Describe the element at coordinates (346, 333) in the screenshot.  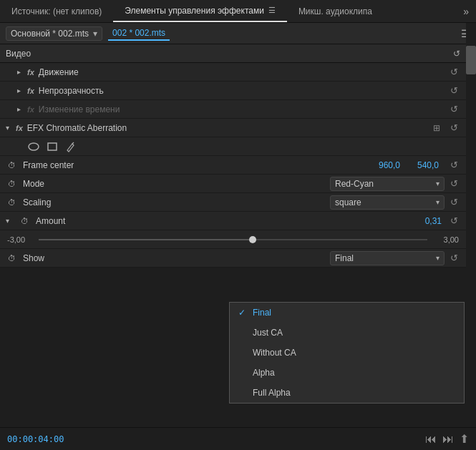
I see `dropdown-item-just-ca: ✓ Just CA` at that location.